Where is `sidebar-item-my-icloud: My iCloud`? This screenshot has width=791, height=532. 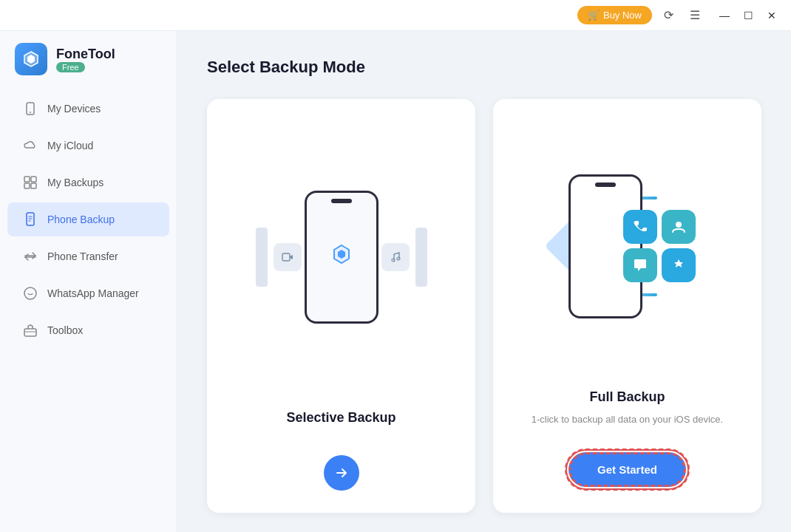
sidebar-item-my-icloud: My iCloud is located at coordinates (89, 146).